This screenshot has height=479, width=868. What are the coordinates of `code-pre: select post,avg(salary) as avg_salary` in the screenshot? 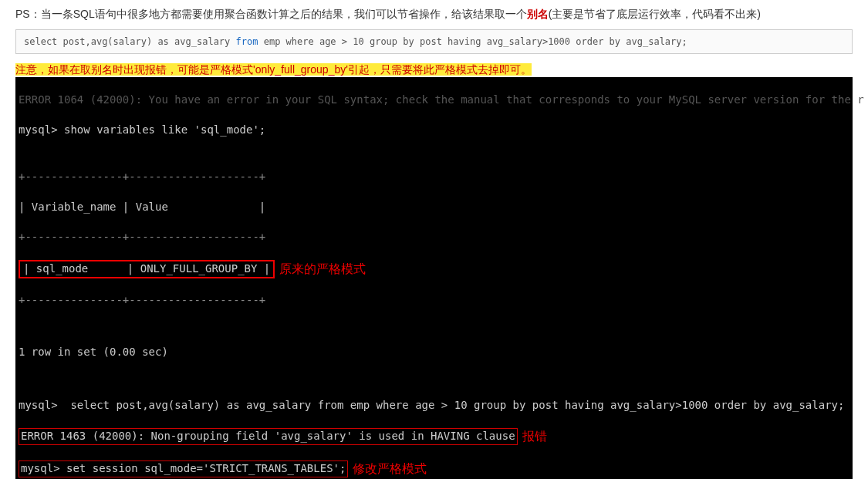 It's located at (130, 42).